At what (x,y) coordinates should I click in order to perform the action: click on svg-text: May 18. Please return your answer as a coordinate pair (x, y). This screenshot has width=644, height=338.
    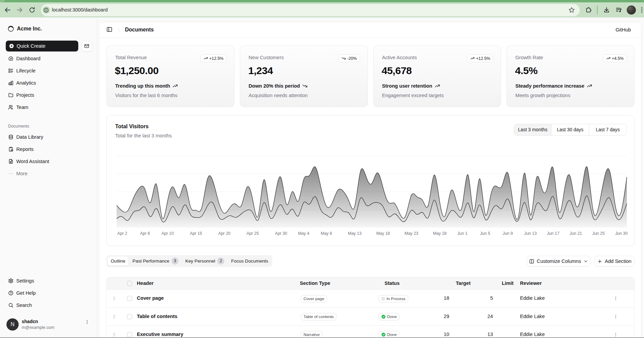
    Looking at the image, I should click on (383, 233).